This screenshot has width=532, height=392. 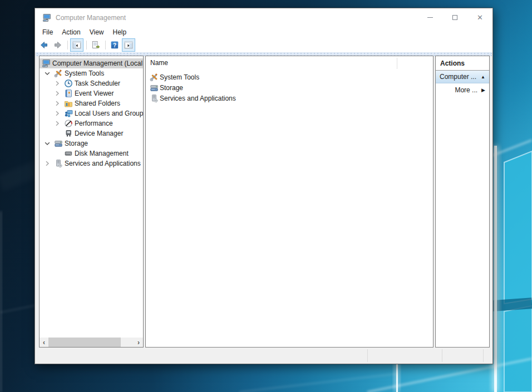 What do you see at coordinates (430, 18) in the screenshot?
I see `minimize-button` at bounding box center [430, 18].